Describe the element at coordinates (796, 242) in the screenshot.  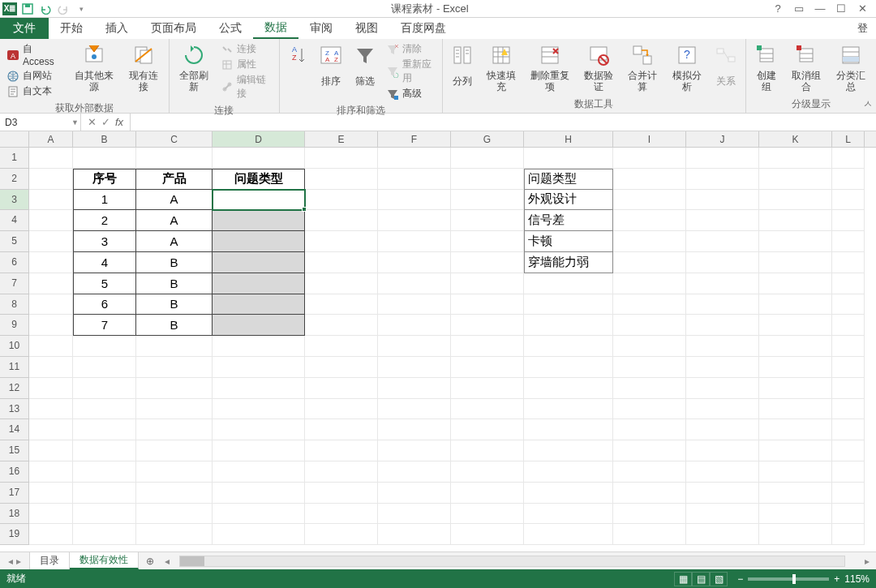
I see `cell-K5` at that location.